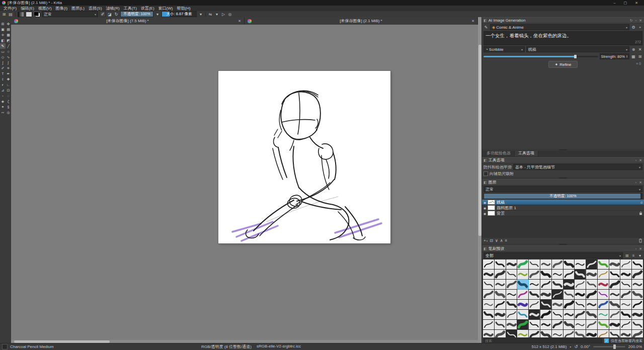 This screenshot has height=350, width=644. I want to click on display-mode-icon: ▦, so click(633, 56).